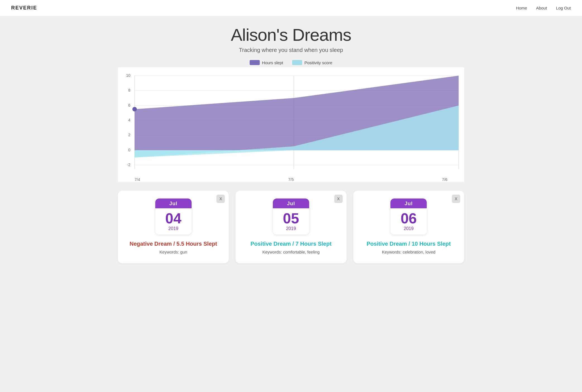  Describe the element at coordinates (291, 221) in the screenshot. I see `cal-body-1: 05 2019` at that location.